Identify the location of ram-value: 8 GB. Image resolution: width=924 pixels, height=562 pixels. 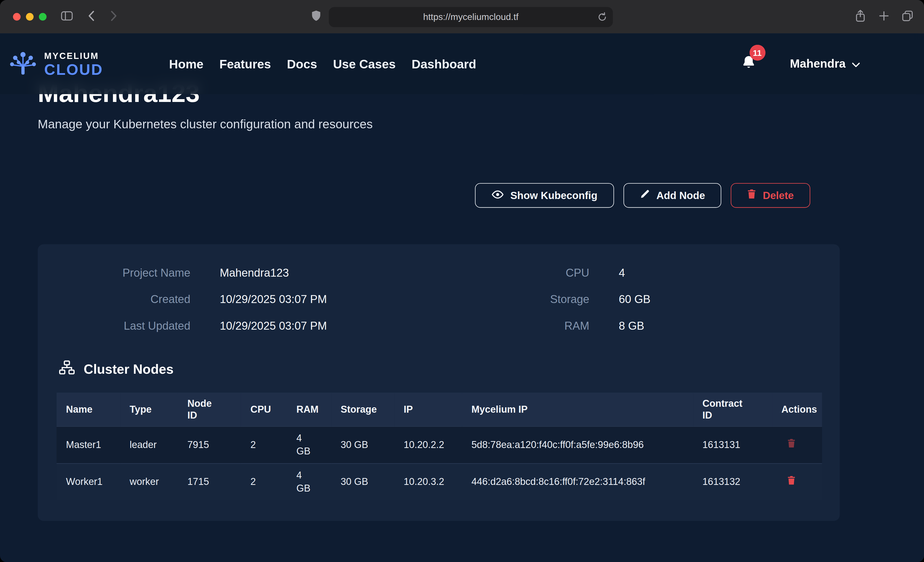
(715, 326).